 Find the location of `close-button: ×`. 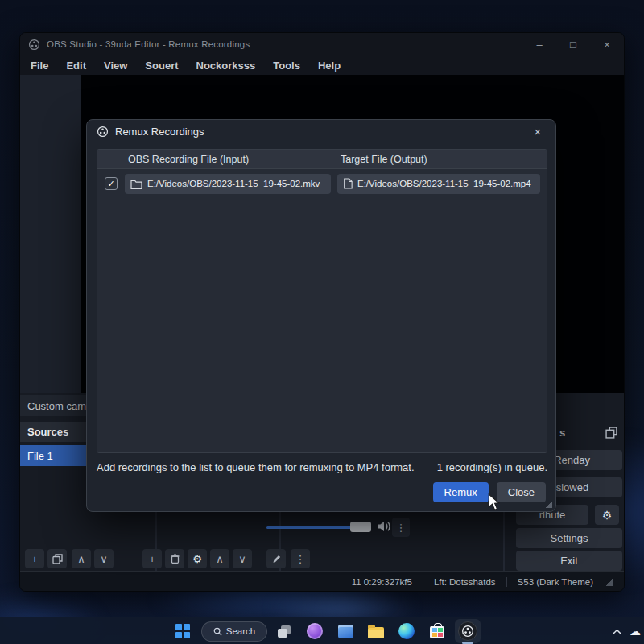

close-button: × is located at coordinates (607, 44).